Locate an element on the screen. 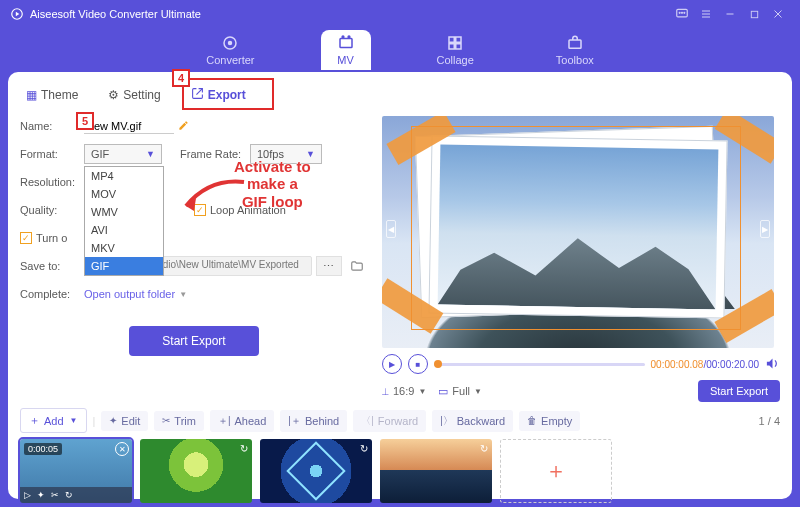 The height and width of the screenshot is (507, 800). top-nav: Converter MV Collage Toolbox is located at coordinates (400, 50).